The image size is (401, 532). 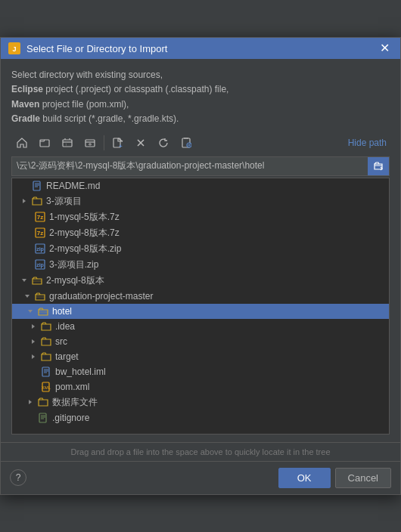 I want to click on toolbar-bookmark-button, so click(x=186, y=143).